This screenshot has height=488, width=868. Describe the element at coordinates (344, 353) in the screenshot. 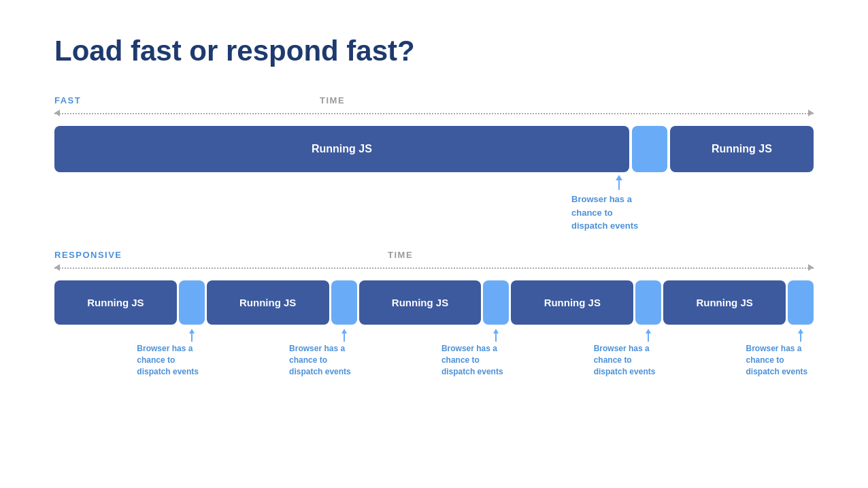

I see `resp-ann-2: Browser has achance todispatch events` at that location.